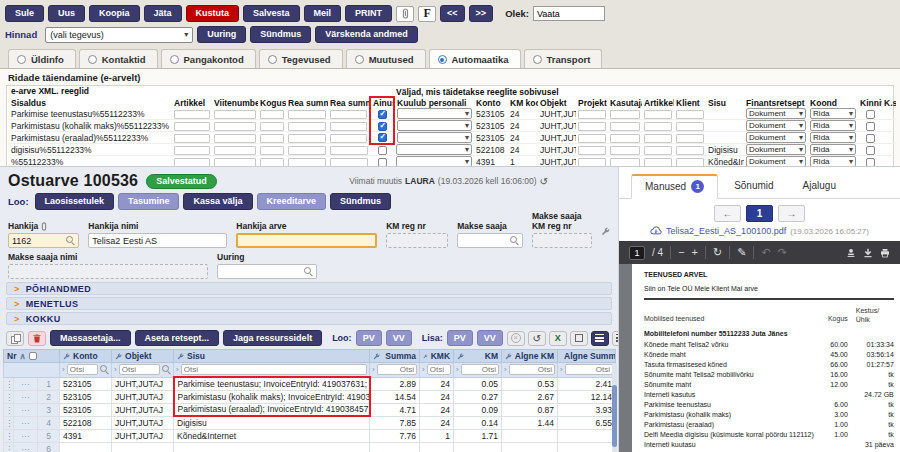 This screenshot has width=900, height=452. What do you see at coordinates (478, 447) in the screenshot?
I see `km-cell` at bounding box center [478, 447].